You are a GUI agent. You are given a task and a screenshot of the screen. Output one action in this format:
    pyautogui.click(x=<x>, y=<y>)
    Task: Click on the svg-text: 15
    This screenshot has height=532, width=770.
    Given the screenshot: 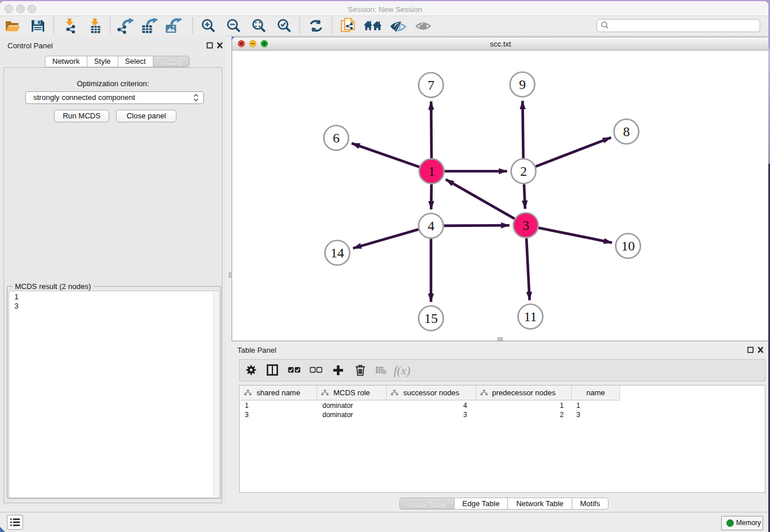 What is the action you would take?
    pyautogui.click(x=431, y=318)
    